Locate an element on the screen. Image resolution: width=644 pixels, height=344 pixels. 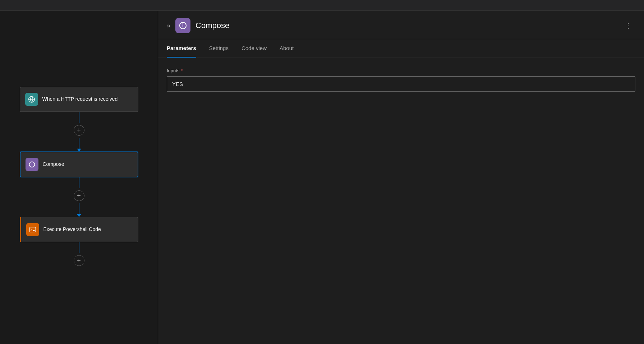
required-star: * is located at coordinates (182, 71).